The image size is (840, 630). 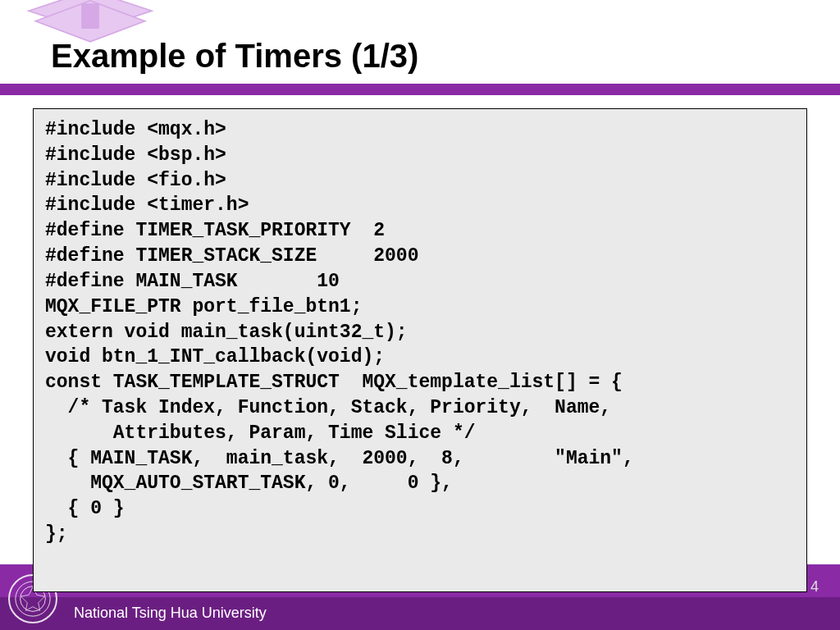 I want to click on slide-title: Example of Timers (1/3), so click(x=235, y=56).